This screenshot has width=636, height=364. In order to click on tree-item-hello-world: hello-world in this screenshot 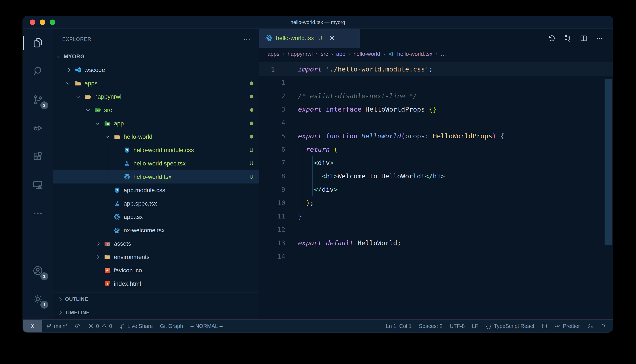, I will do `click(156, 137)`.